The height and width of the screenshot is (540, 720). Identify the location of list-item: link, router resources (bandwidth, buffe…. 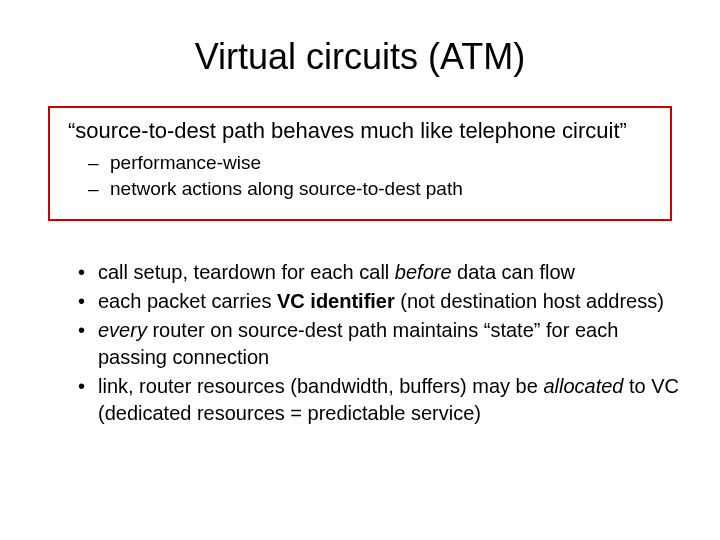
(379, 400).